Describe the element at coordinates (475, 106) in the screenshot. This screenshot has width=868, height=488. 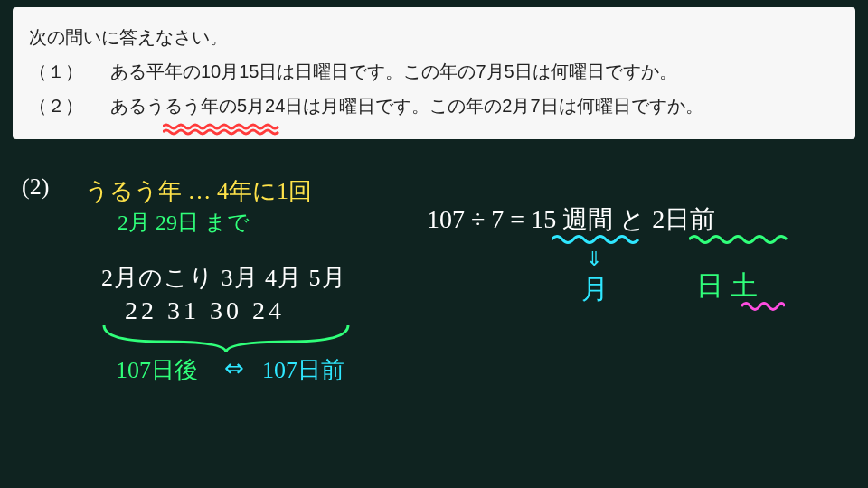
I see `q2-body: あるうるう年の5月24日は月曜日です。この年の2月7日は何曜日ですか。` at that location.